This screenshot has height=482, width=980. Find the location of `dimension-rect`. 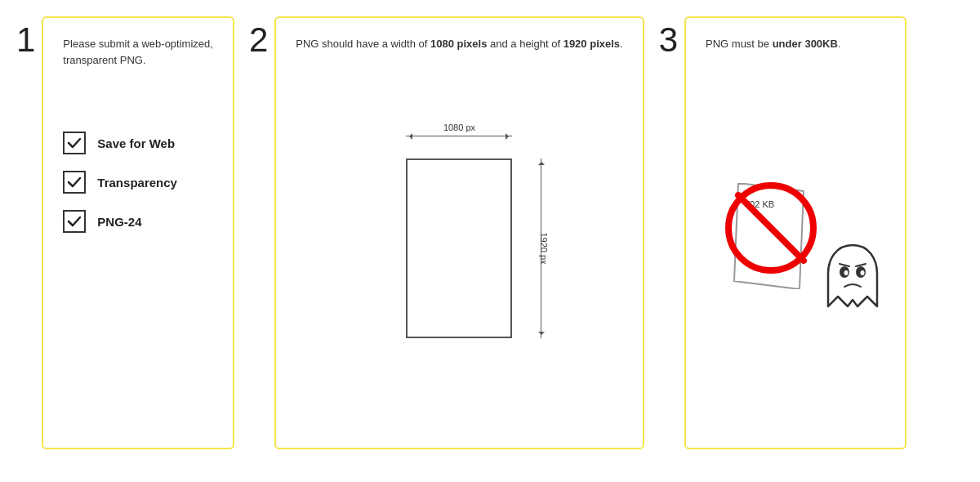

dimension-rect is located at coordinates (459, 248).